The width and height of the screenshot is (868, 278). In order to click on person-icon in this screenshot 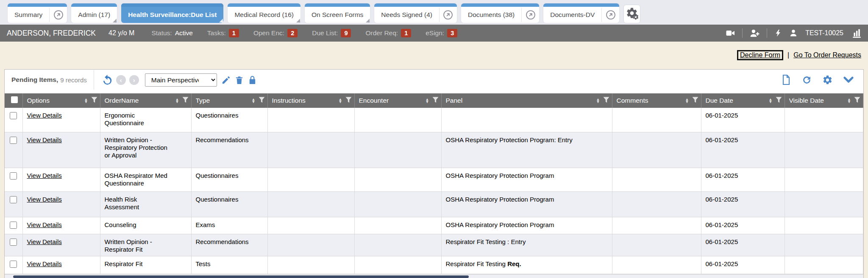, I will do `click(793, 33)`.